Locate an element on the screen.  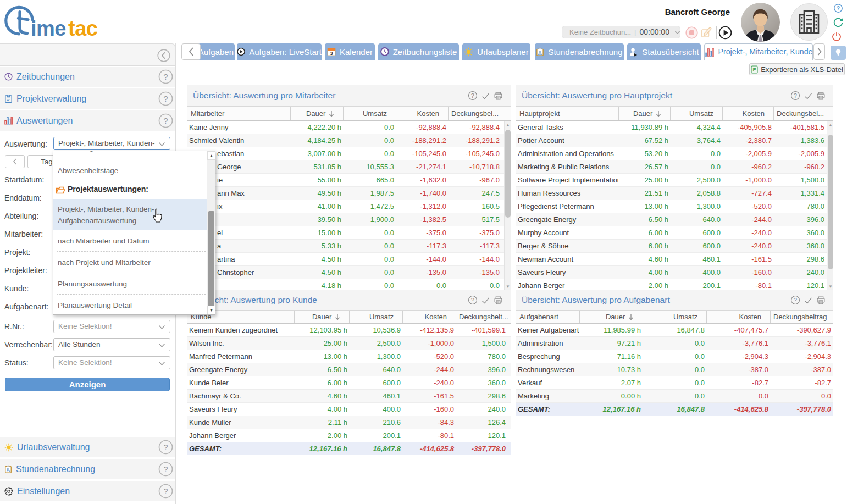
svg-text: ime is located at coordinates (48, 29).